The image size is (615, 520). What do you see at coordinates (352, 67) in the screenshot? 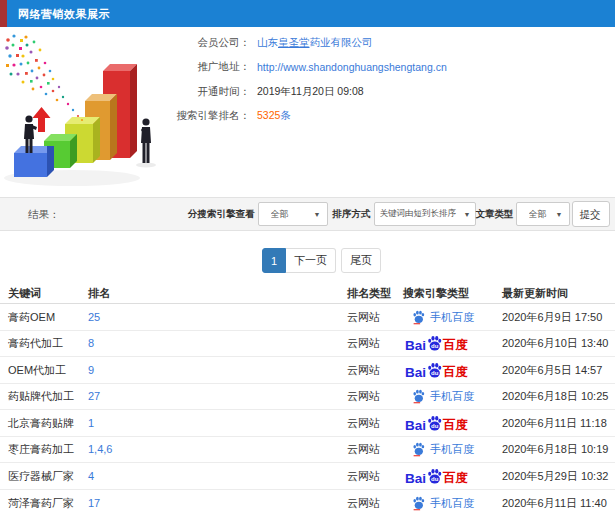
I see `promo-url-link: http://www.shandonghuangshengtang.cn` at bounding box center [352, 67].